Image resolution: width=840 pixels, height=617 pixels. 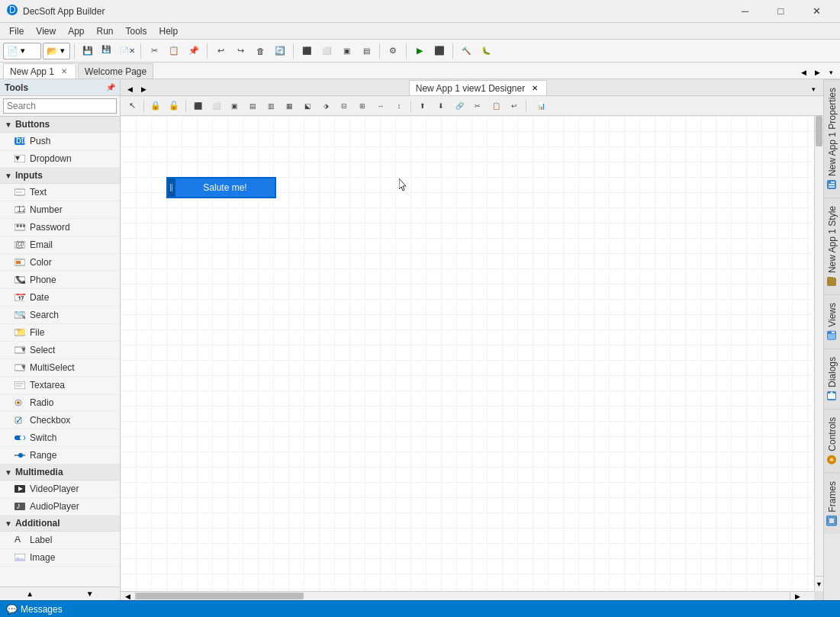 I want to click on settings-btn: ⚙, so click(x=393, y=51).